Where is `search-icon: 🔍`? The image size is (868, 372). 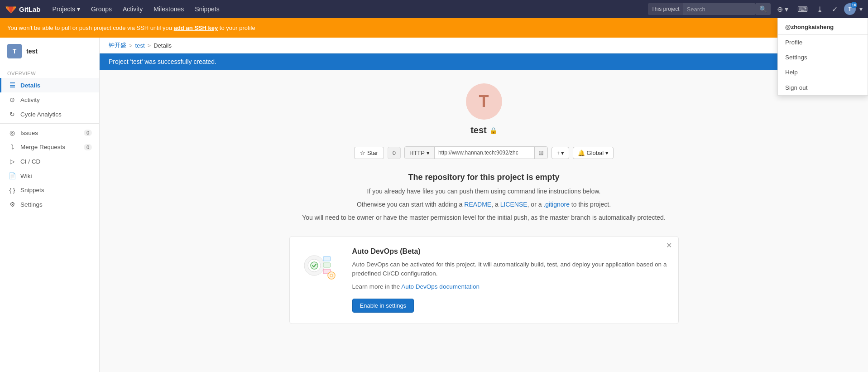
search-icon: 🔍 is located at coordinates (763, 9).